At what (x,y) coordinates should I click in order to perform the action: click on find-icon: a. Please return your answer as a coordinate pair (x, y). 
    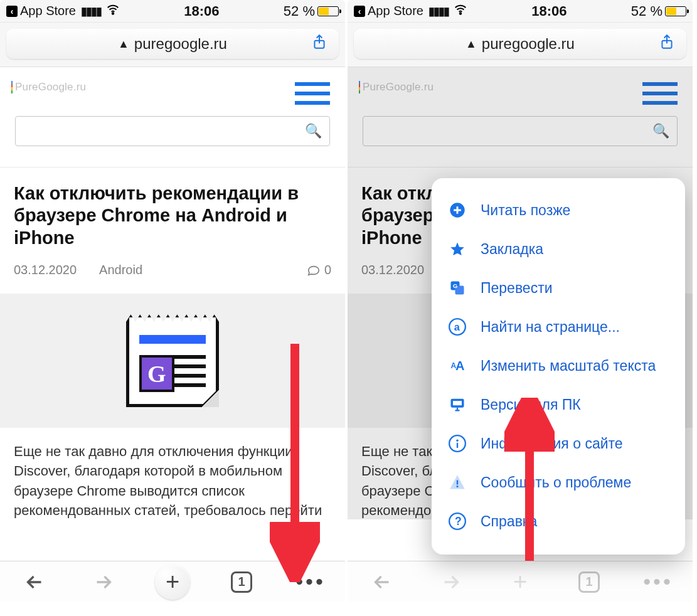
    Looking at the image, I should click on (457, 327).